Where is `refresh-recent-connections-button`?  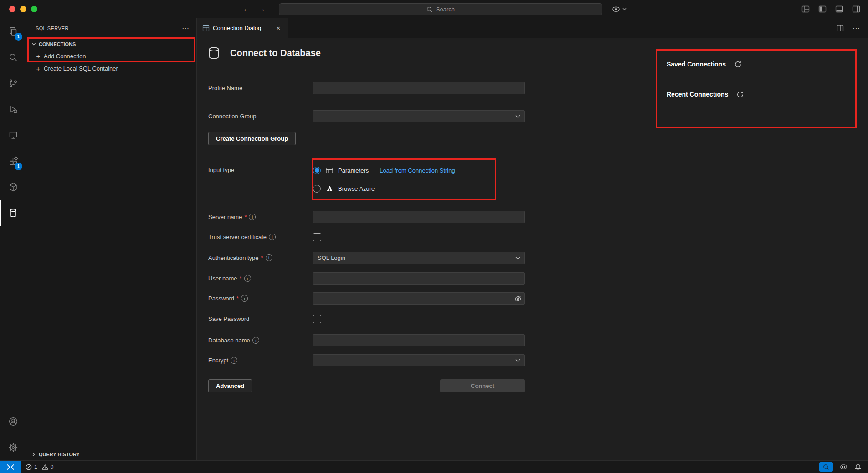
refresh-recent-connections-button is located at coordinates (740, 95).